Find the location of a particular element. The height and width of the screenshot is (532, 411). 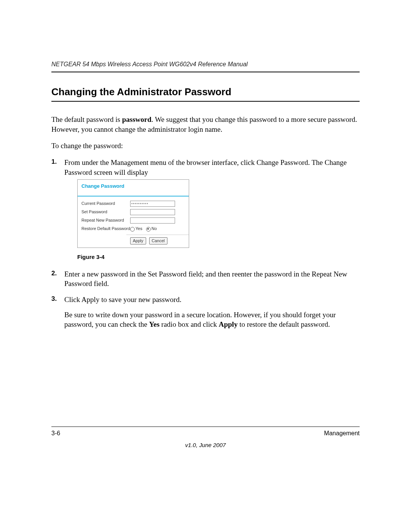

radio-yes-icon is located at coordinates (132, 229).